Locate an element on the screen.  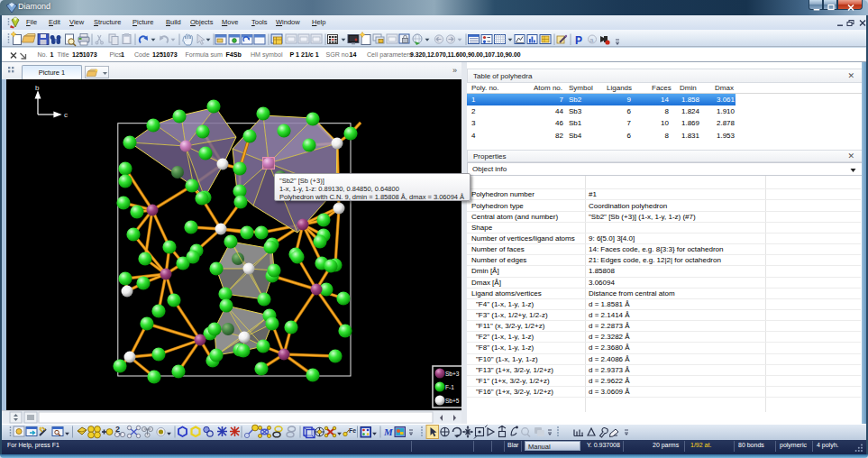
svg-text: b is located at coordinates (38, 88).